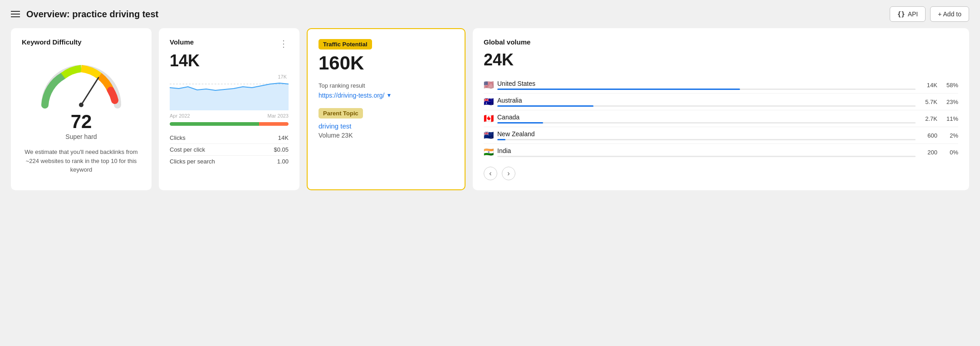 The height and width of the screenshot is (346, 980). I want to click on date-start: Apr 2022, so click(180, 116).